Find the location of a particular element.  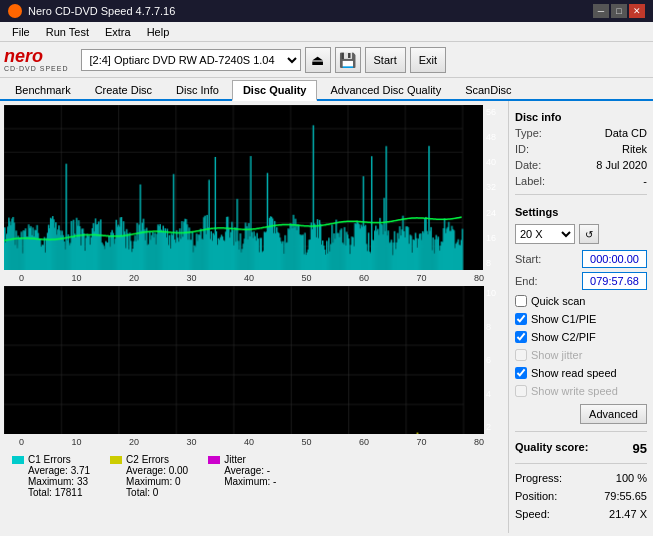

disc-date-row: Date: 8 Jul 2020 is located at coordinates (581, 165).